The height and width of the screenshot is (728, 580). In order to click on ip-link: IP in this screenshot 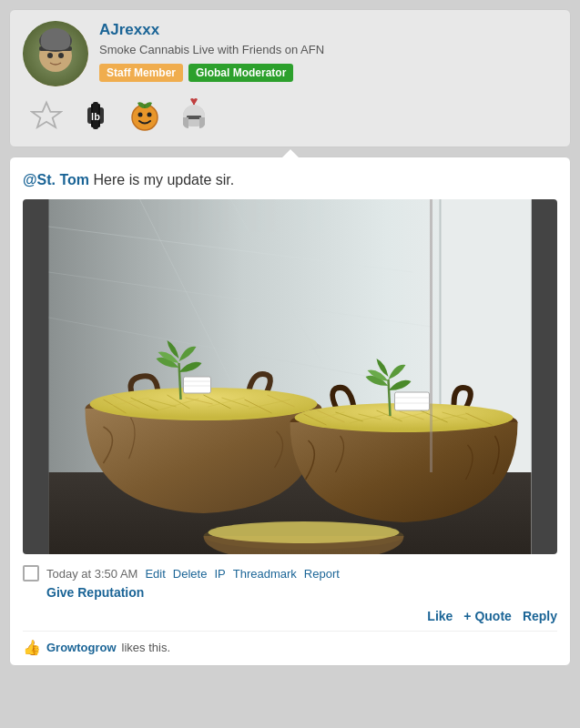, I will do `click(219, 573)`.